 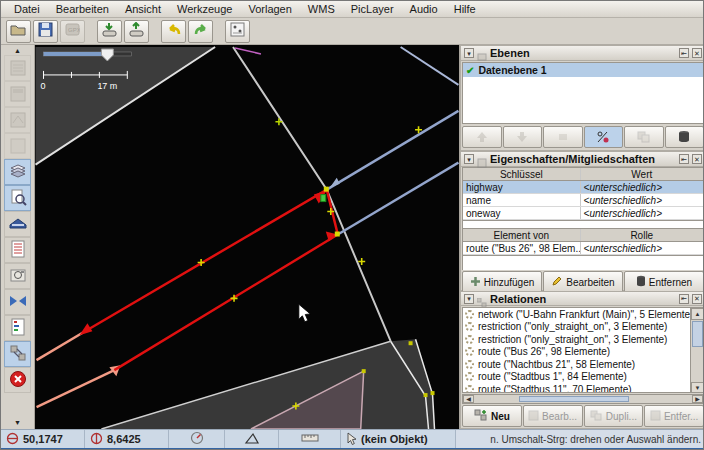 What do you see at coordinates (698, 314) in the screenshot?
I see `scroll-up-icon: ▲` at bounding box center [698, 314].